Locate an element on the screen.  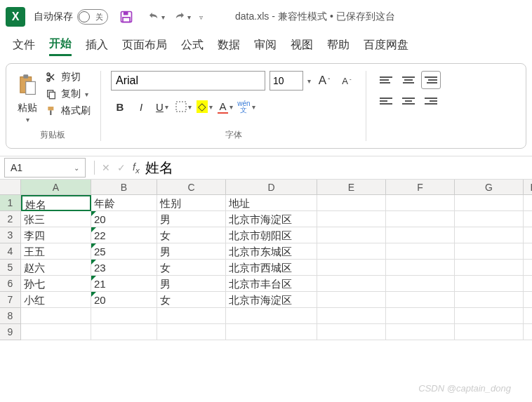
cell: 小红 is located at coordinates (56, 300).